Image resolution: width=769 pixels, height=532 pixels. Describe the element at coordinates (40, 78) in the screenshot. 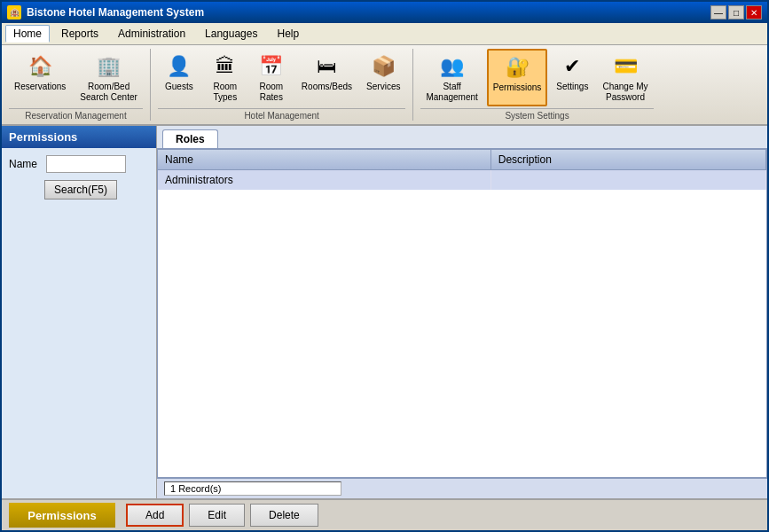

I see `toolbar-btn-reservations: 🏠 Reservations` at that location.